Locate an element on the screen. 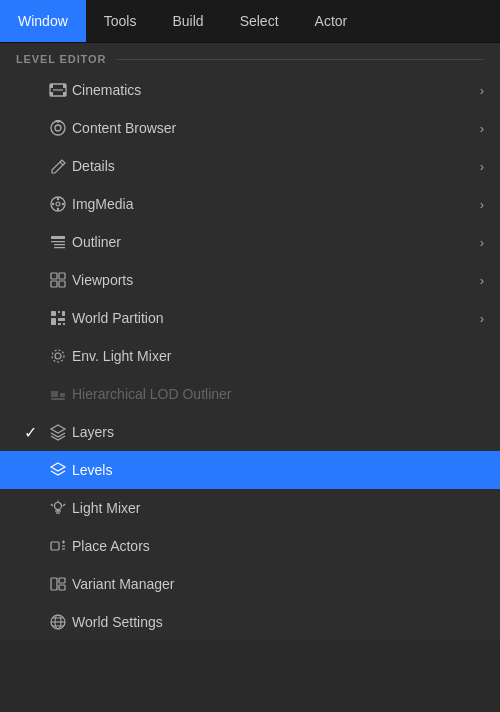 Image resolution: width=500 pixels, height=712 pixels. menu-row-layers: ✓ Layers is located at coordinates (250, 432).